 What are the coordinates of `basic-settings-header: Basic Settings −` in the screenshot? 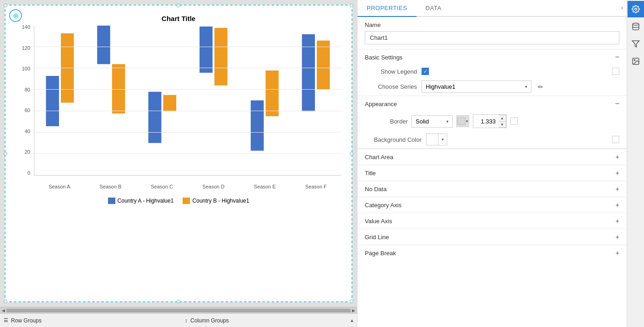 It's located at (492, 57).